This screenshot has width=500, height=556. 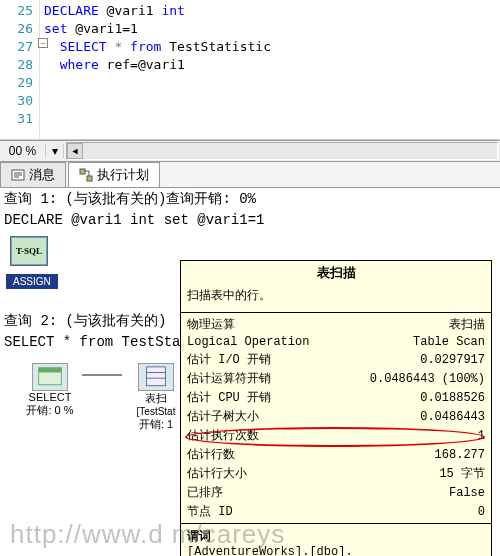 I want to click on plan-sub: [TestStat, so click(x=156, y=412).